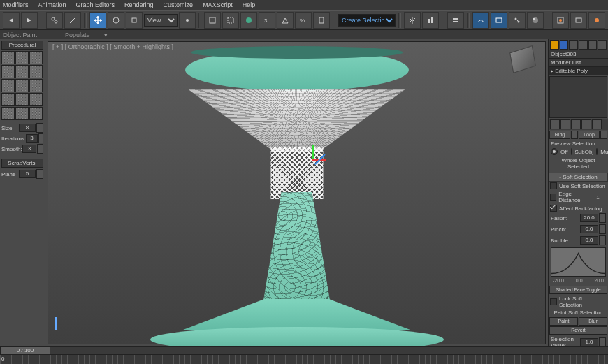  I want to click on ring-shift-icon, so click(574, 135).